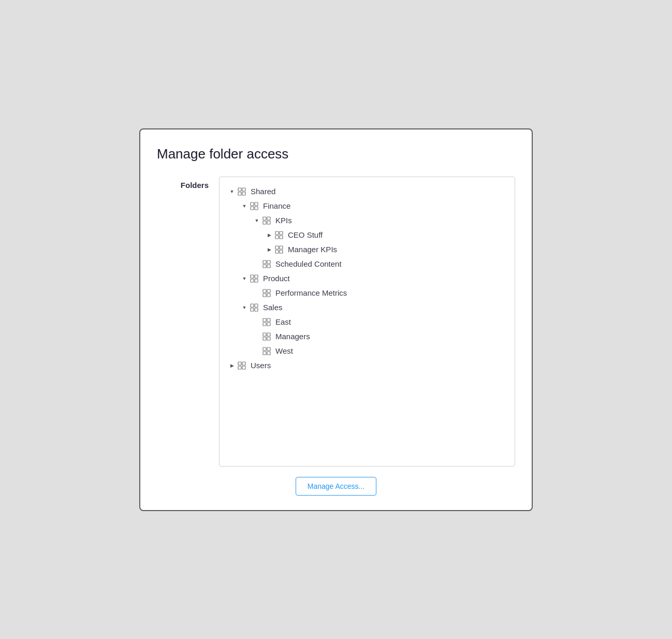 This screenshot has width=672, height=639. I want to click on tree-label-west: West, so click(284, 351).